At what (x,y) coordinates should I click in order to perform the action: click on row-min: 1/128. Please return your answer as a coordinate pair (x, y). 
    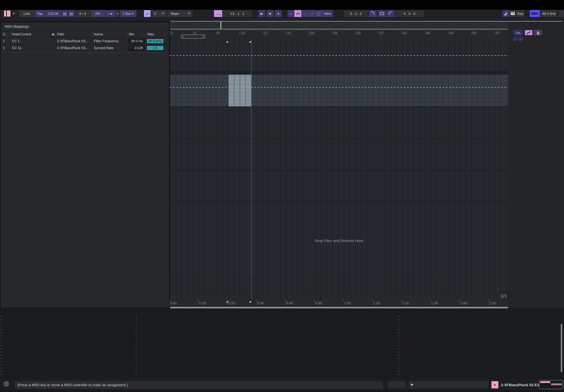
    Looking at the image, I should click on (136, 48).